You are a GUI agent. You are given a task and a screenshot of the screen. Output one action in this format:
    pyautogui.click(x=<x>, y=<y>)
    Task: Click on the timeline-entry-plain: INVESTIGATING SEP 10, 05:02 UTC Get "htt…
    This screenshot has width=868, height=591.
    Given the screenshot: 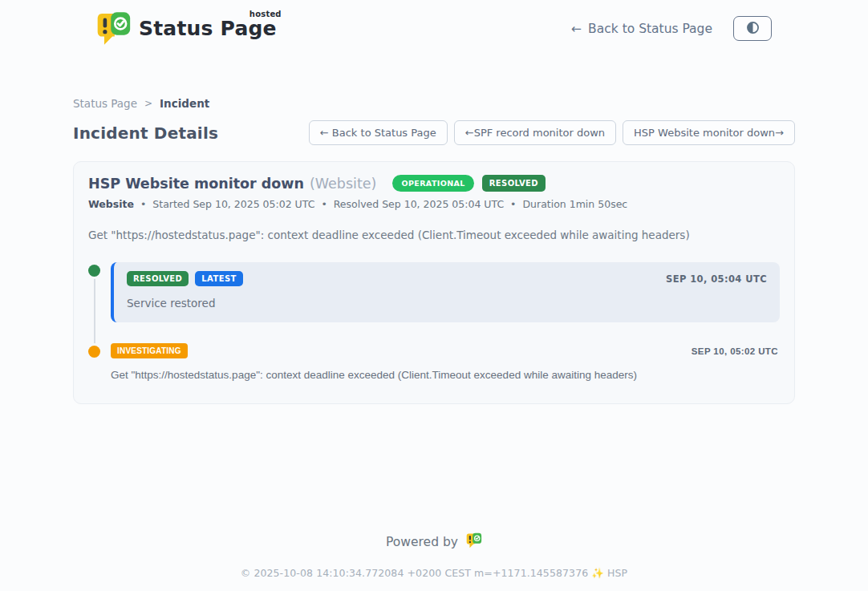 What is the action you would take?
    pyautogui.click(x=445, y=362)
    